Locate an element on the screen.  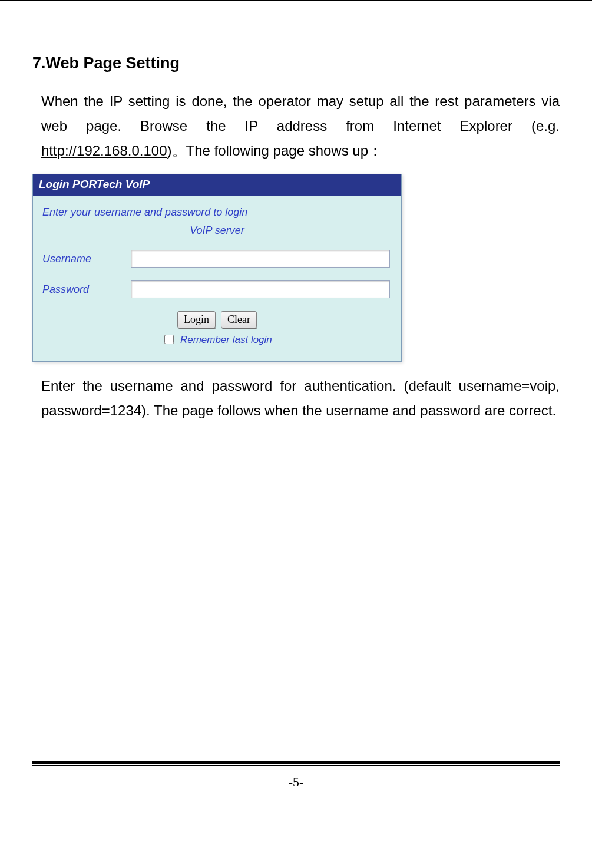
login-button: Login is located at coordinates (197, 319).